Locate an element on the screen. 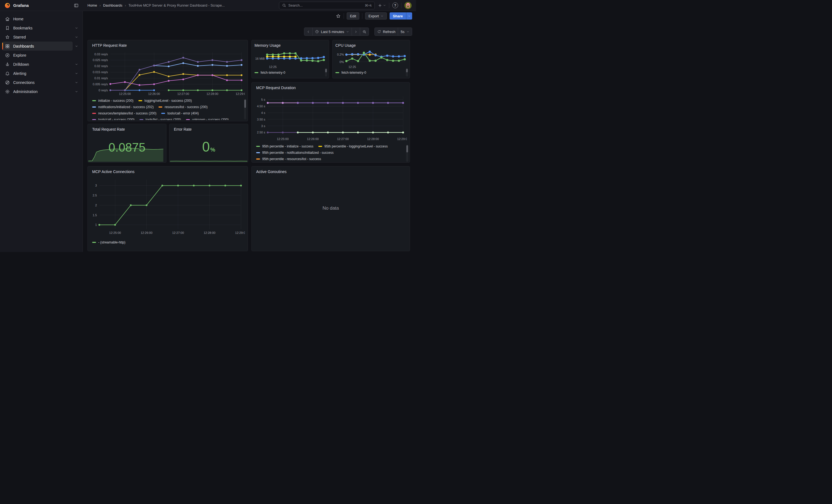 This screenshot has width=832, height=504. svg-text: 0% is located at coordinates (342, 62).